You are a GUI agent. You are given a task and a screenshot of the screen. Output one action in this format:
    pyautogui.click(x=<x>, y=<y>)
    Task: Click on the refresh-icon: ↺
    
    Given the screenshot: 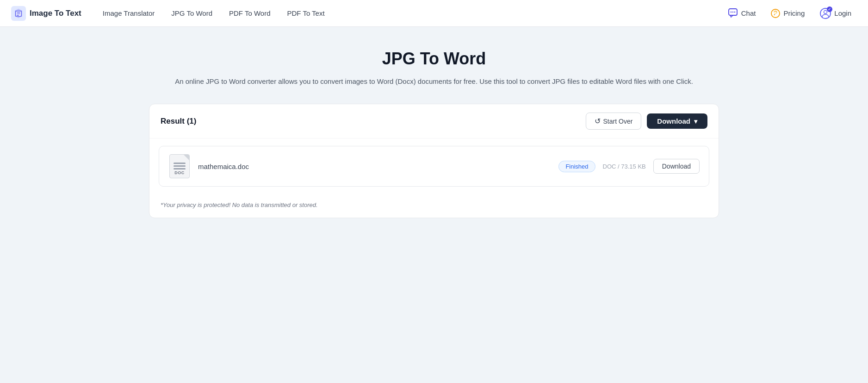 What is the action you would take?
    pyautogui.click(x=598, y=121)
    